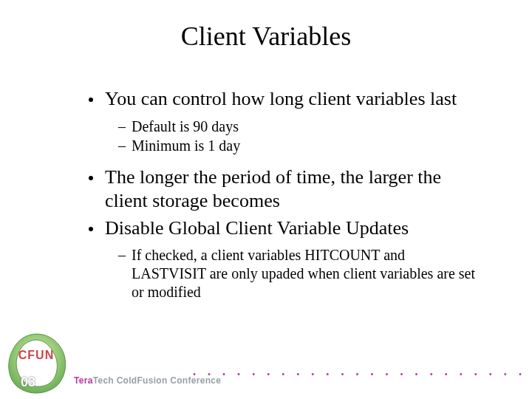  Describe the element at coordinates (28, 383) in the screenshot. I see `year-badge: 03` at that location.